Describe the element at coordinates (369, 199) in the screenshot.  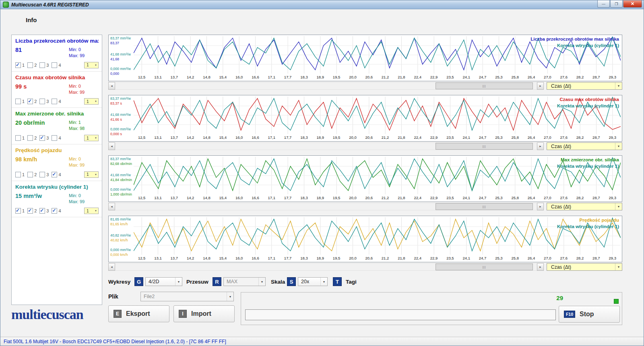
I see `x-tick-label: 20,6` at that location.